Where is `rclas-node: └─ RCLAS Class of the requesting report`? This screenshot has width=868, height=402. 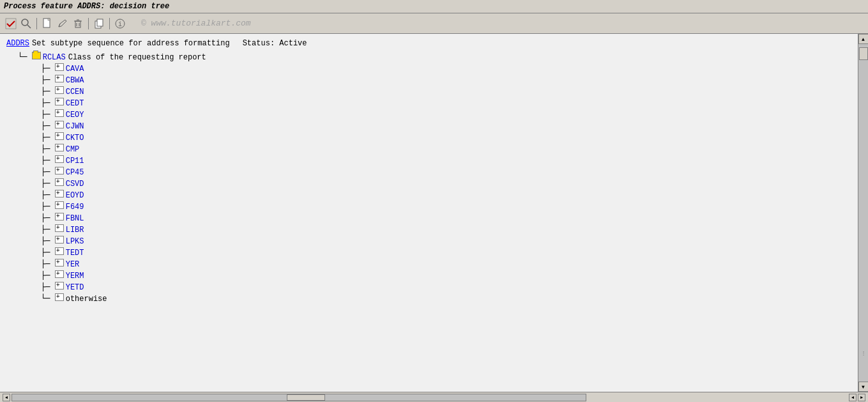
rclas-node: └─ RCLAS Class of the requesting report is located at coordinates (434, 57).